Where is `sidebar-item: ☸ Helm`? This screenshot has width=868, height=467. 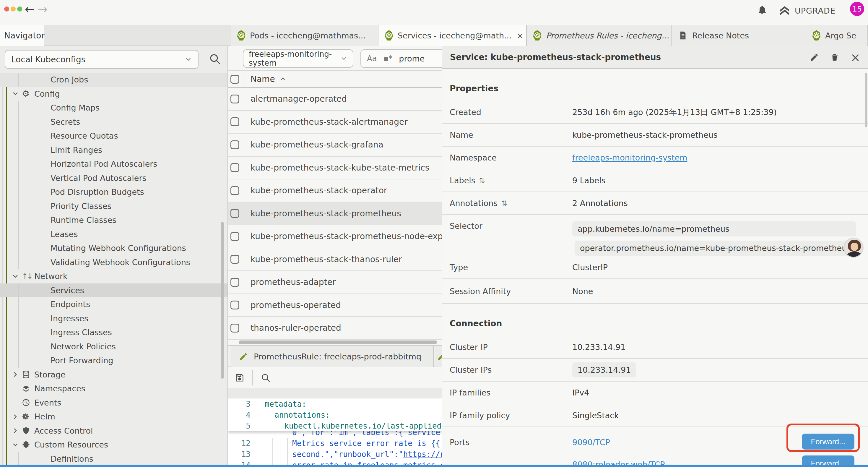 sidebar-item: ☸ Helm is located at coordinates (114, 417).